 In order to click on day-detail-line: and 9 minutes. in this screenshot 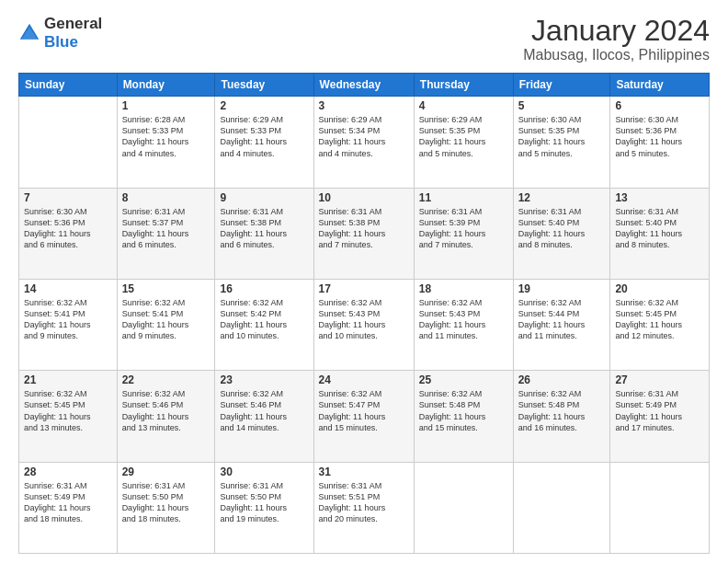, I will do `click(166, 336)`.